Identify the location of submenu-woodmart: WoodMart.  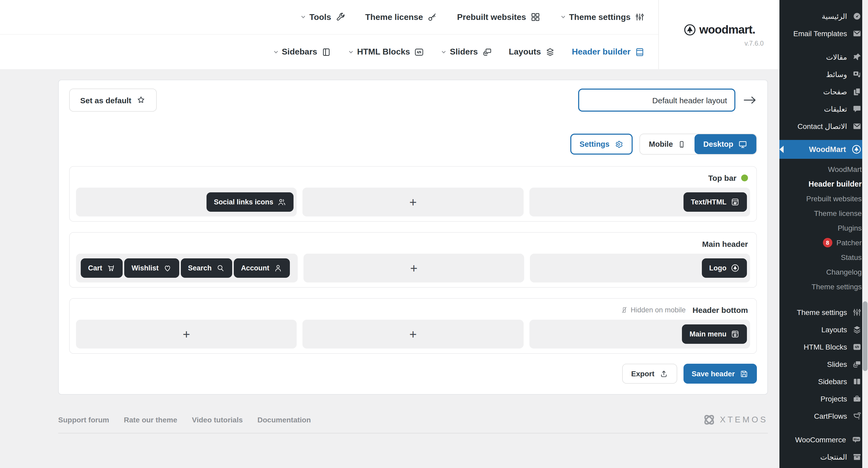
(820, 169).